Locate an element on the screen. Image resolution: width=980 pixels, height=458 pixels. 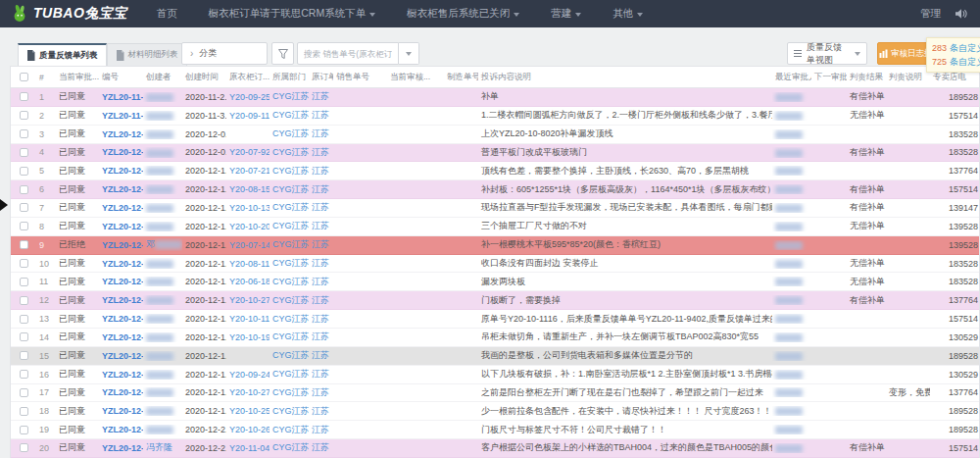
creator-link: 邓 is located at coordinates (151, 244).